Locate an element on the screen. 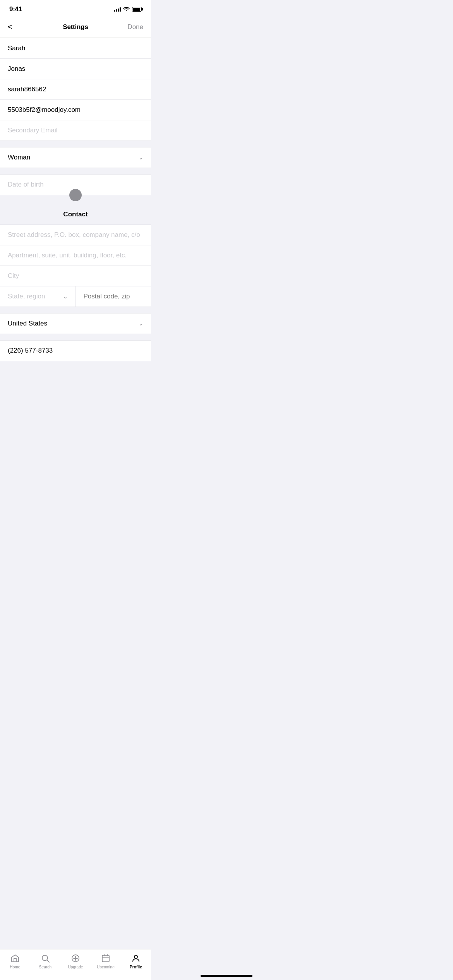 This screenshot has width=453, height=980. secondary-email-row is located at coordinates (76, 131).